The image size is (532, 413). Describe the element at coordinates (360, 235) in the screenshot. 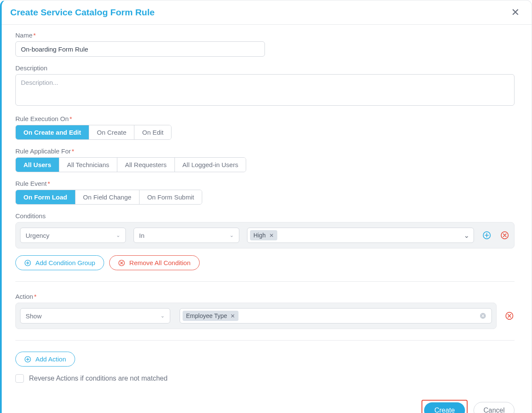

I see `condition-value-select: High ✕ ⌄` at that location.